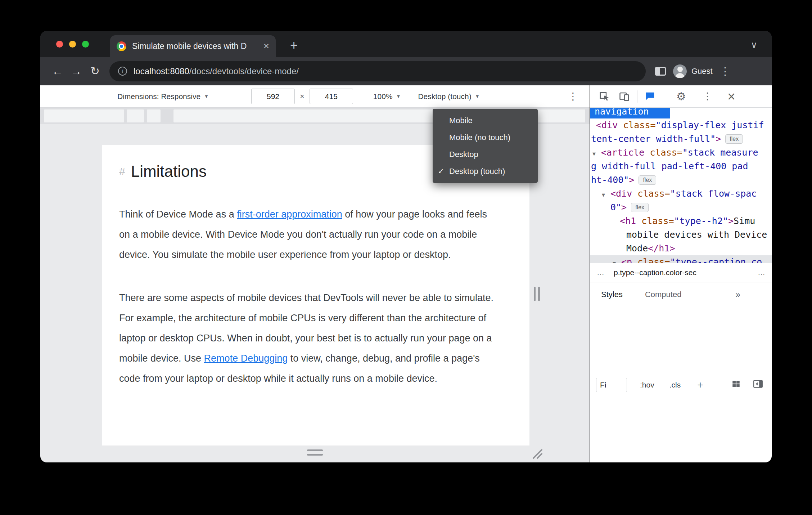 The width and height of the screenshot is (812, 515). What do you see at coordinates (485, 120) in the screenshot?
I see `device-menu-item-mobile: Mobile` at bounding box center [485, 120].